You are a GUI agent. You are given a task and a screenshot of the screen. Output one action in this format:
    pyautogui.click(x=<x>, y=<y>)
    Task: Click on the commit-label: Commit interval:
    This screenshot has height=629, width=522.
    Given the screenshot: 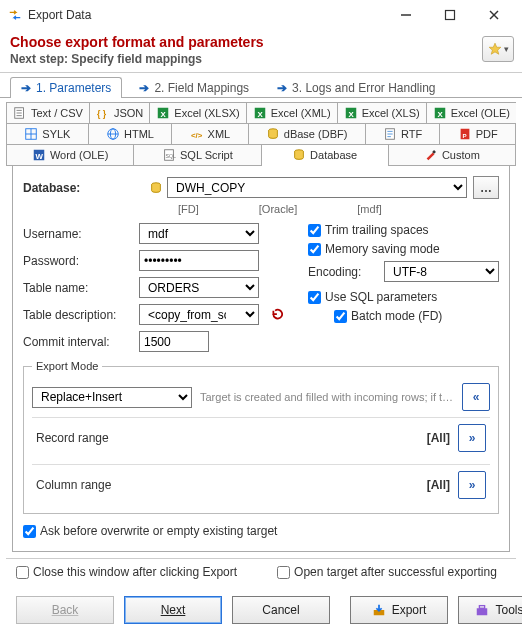 What is the action you would take?
    pyautogui.click(x=78, y=342)
    